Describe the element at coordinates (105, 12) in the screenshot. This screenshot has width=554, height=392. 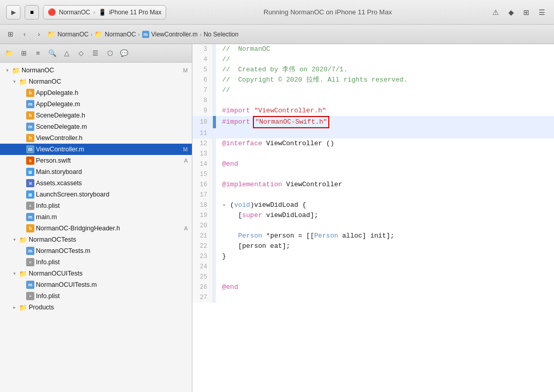
I see `scheme-selector: 🔴 NormanOC › 📱 iPhone 11 Pro Max` at that location.